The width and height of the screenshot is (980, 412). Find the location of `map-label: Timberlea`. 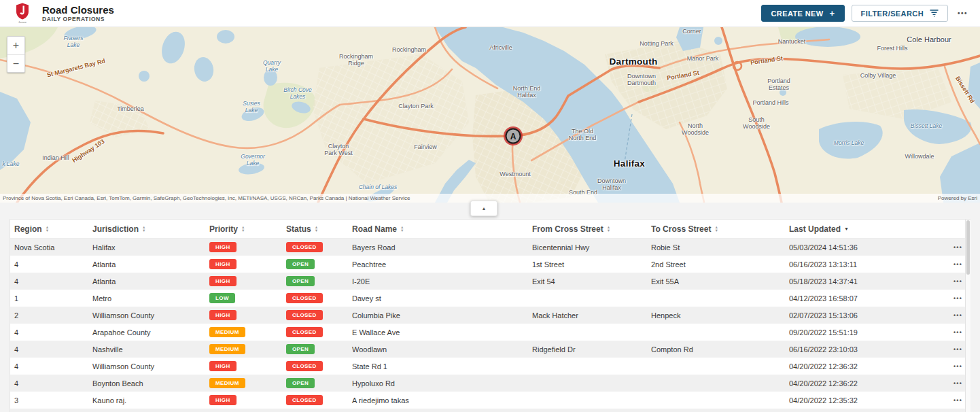

map-label: Timberlea is located at coordinates (130, 109).